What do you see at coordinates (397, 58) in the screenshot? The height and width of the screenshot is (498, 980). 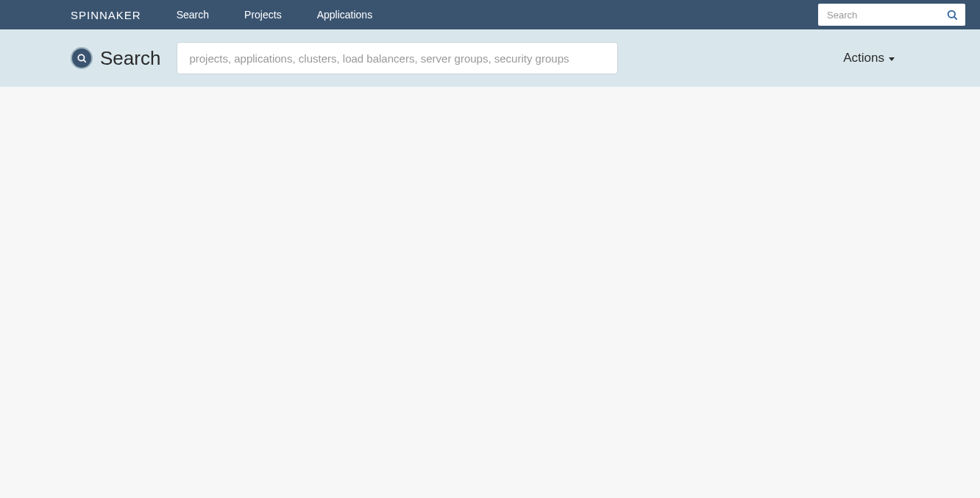 I see `main-search-input` at bounding box center [397, 58].